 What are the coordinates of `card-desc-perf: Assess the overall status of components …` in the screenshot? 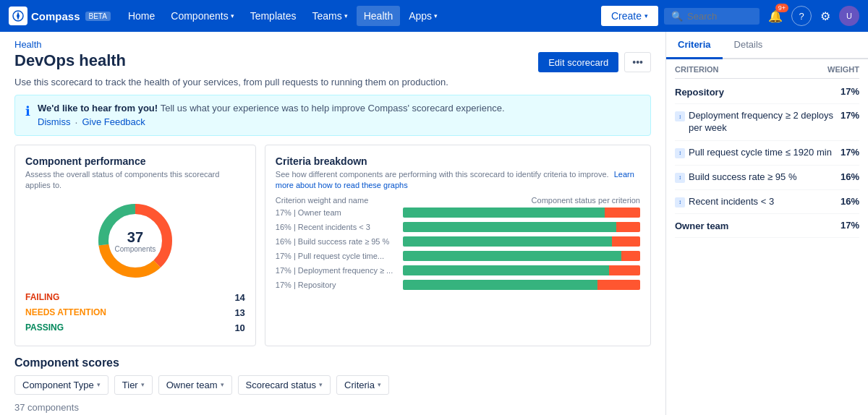 It's located at (135, 181).